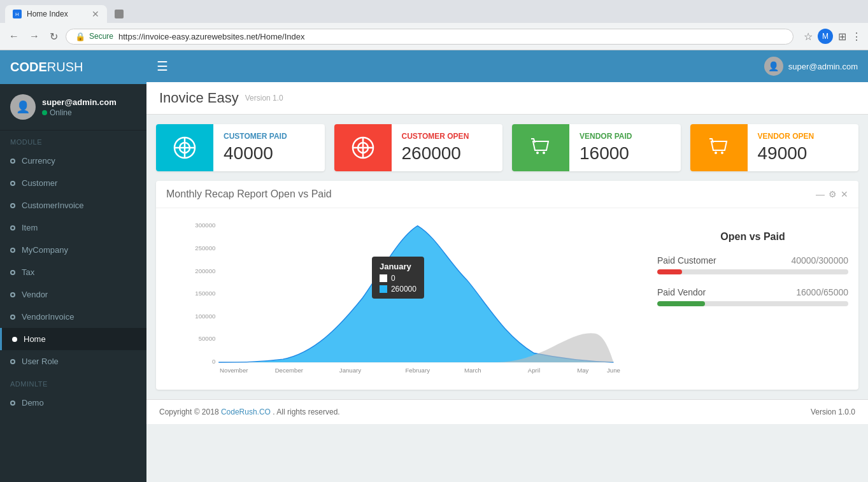 This screenshot has width=868, height=482. What do you see at coordinates (670, 272) in the screenshot?
I see `paid-customer-fill` at bounding box center [670, 272].